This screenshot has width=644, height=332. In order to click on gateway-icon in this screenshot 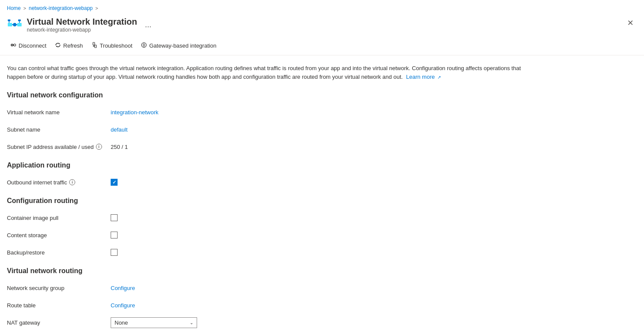, I will do `click(144, 46)`.